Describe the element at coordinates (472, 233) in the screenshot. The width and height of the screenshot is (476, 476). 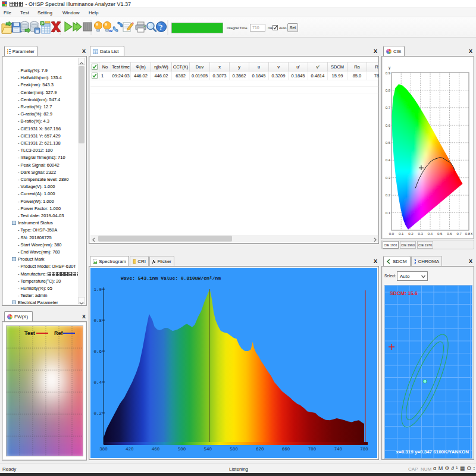
I see `svg-text: x` at that location.